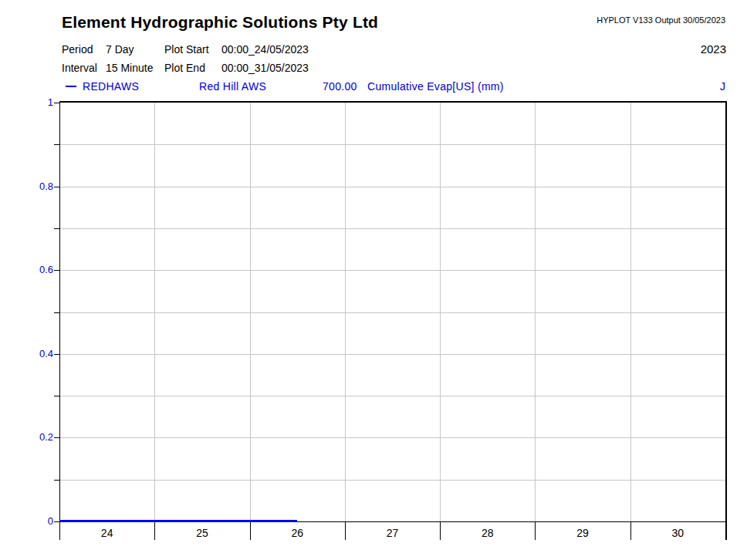 This screenshot has width=747, height=560. Describe the element at coordinates (26, 270) in the screenshot. I see `y-tick-label: 0.6` at that location.